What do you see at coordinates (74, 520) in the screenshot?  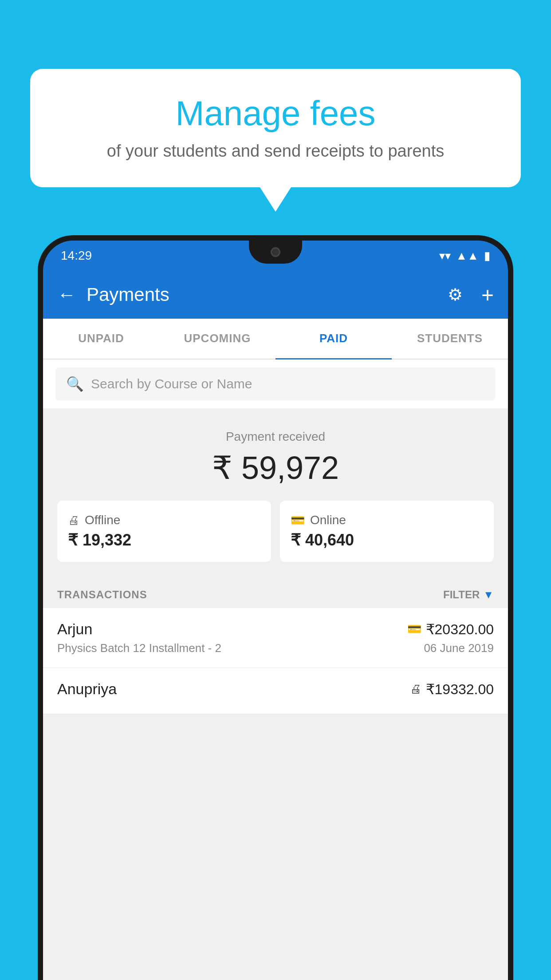 I see `offline-icon: 🖨` at bounding box center [74, 520].